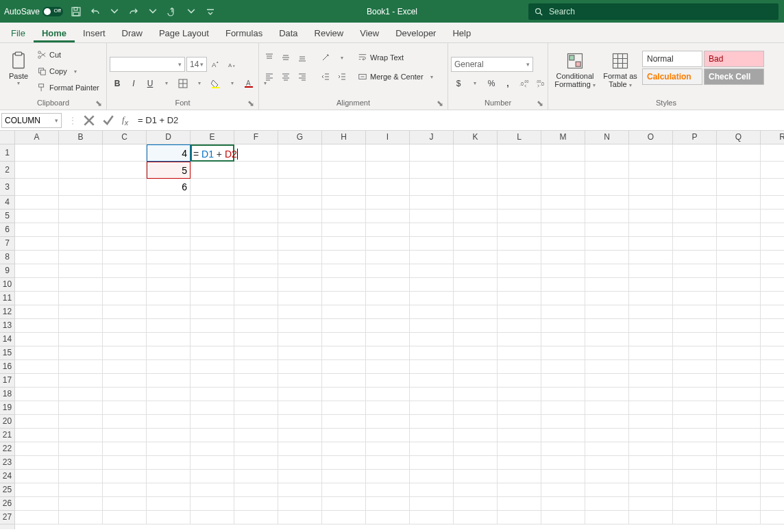 The image size is (784, 532). I want to click on name-box: COLUMN ▾, so click(32, 121).